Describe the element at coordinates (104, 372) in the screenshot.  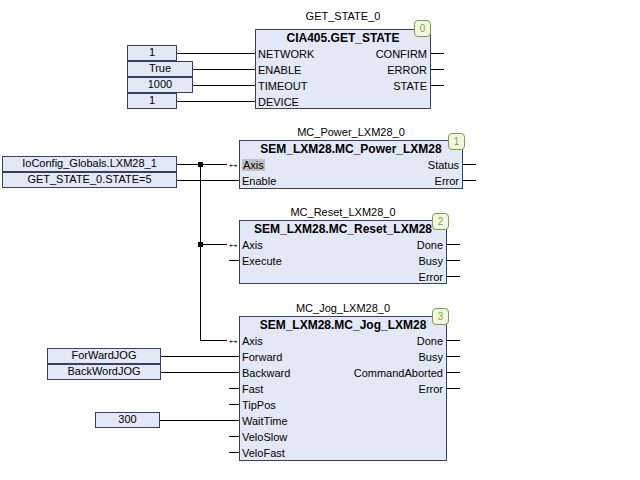
I see `operand-backward-var: BackWordJOG` at that location.